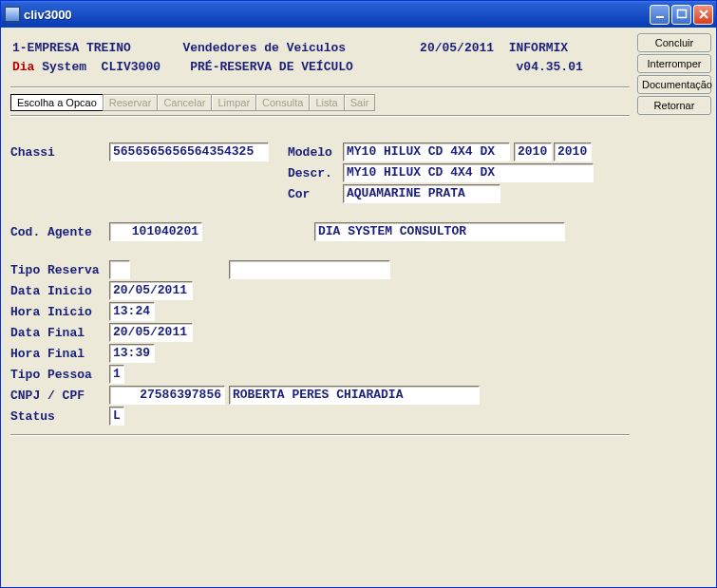  What do you see at coordinates (703, 15) in the screenshot?
I see `close-button` at bounding box center [703, 15].